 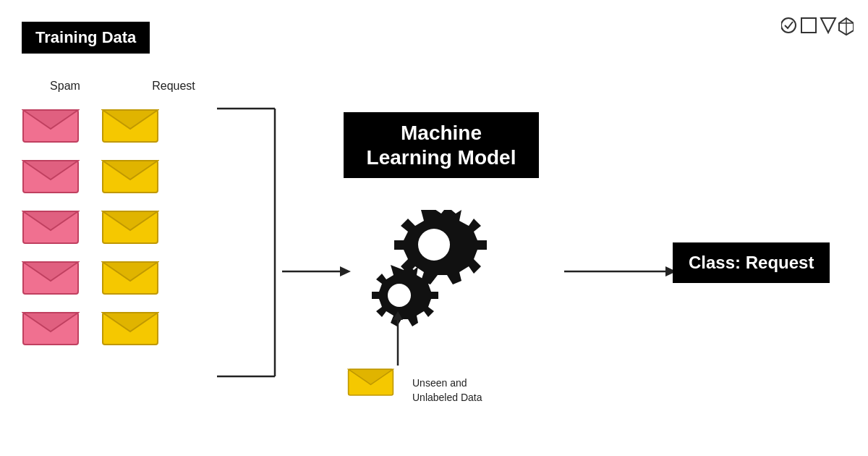 I want to click on email-grid, so click(x=90, y=224).